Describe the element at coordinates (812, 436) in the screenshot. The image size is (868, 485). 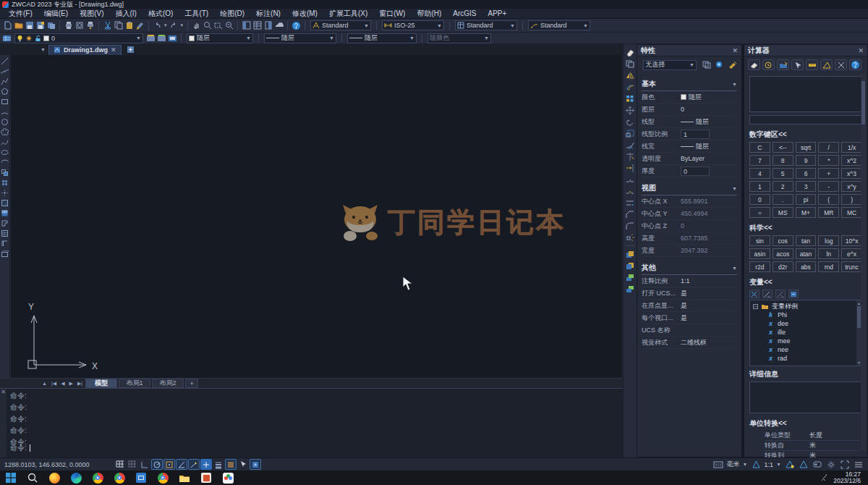
I see `unit-row-type: 单位类型 长度` at that location.